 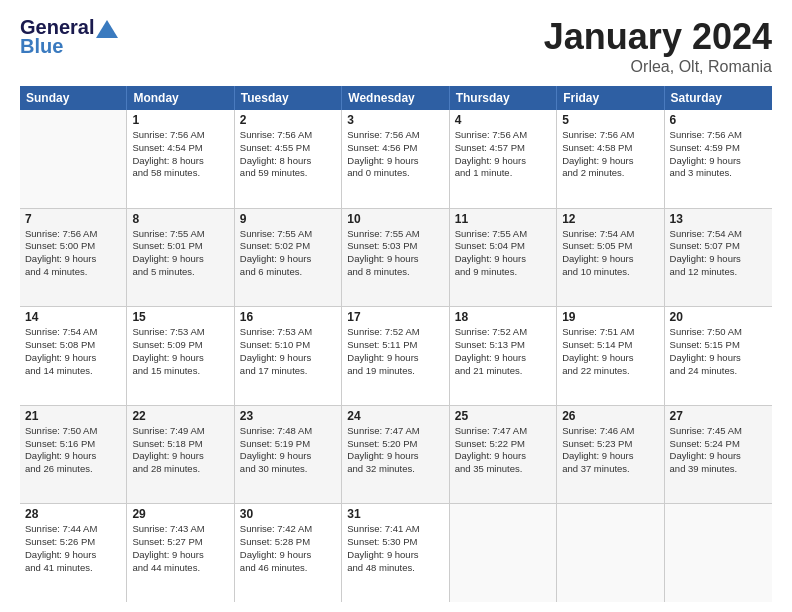 I want to click on calendar-cell-w5-d2: 29Sunrise: 7:43 AMSunset: 5:27 PMDayligh…, so click(x=180, y=553).